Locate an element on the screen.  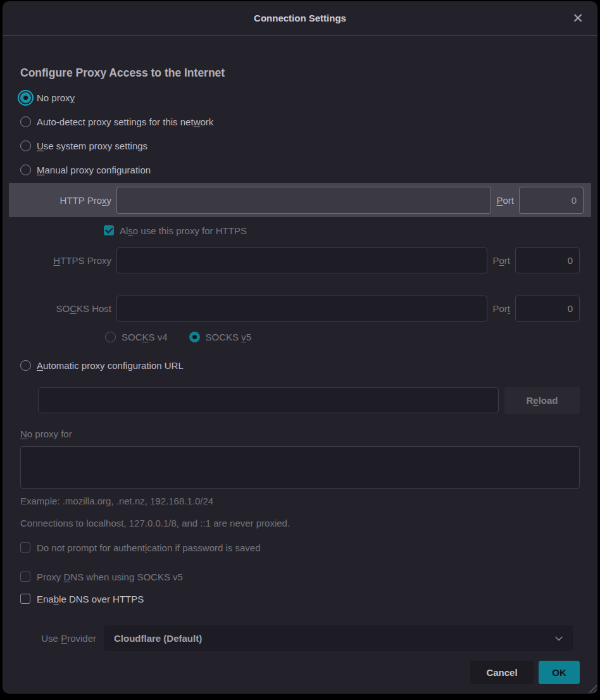
http-proxy-input is located at coordinates (304, 200).